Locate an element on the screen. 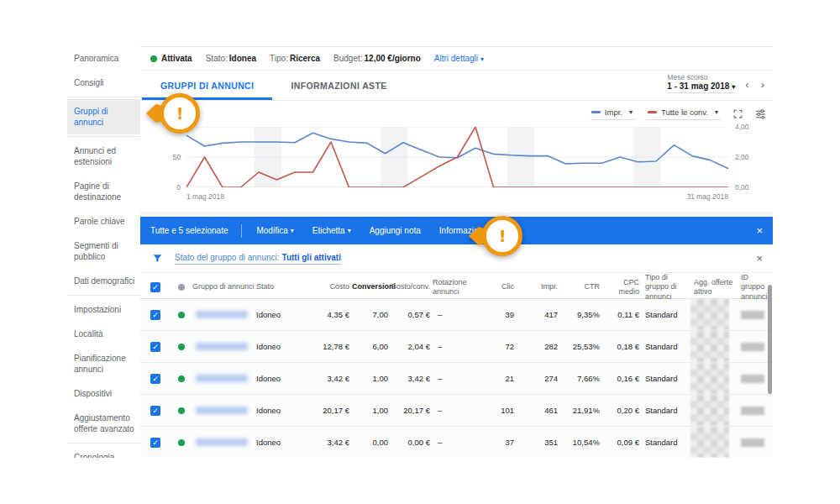 The height and width of the screenshot is (504, 840). tab-informazioni-aste: INFORMAZIONI ASTE is located at coordinates (339, 86).